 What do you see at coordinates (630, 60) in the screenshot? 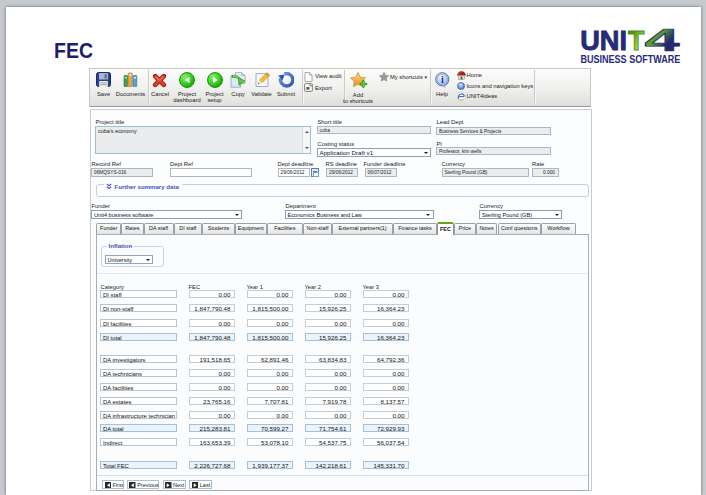
I see `svg-text: BUSINESS SOFTWARE` at bounding box center [630, 60].